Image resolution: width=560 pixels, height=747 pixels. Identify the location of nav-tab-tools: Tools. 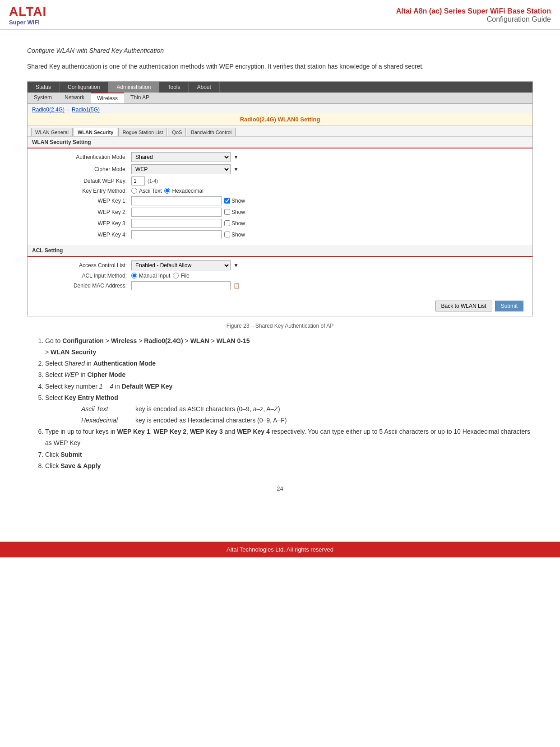
(174, 87).